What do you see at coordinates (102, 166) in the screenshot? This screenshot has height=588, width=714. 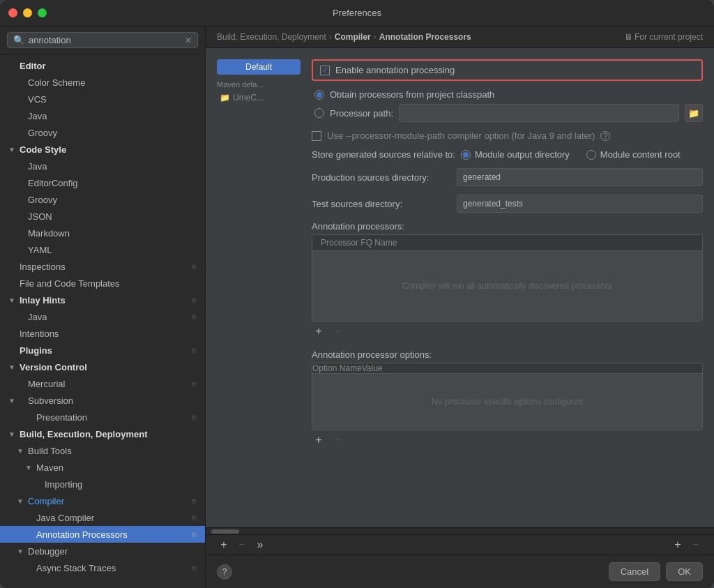 I see `sidebar-item-java-cs: Java` at bounding box center [102, 166].